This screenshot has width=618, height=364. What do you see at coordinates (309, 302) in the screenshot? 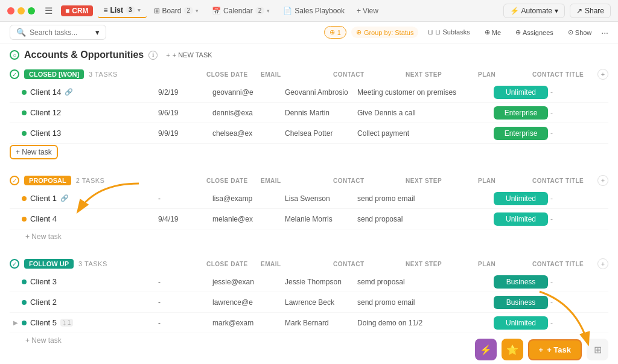
I see `task-row: Client 2-lawrence@eLawrence Becksend pro…` at bounding box center [309, 302].